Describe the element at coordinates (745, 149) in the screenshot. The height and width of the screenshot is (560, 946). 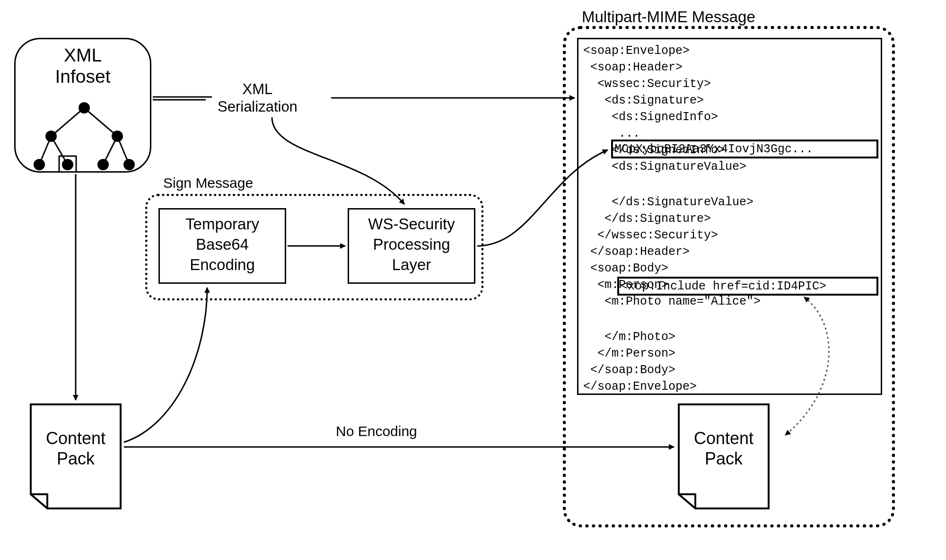
I see `signature-value-highlight: MCpXybqBI2Aa3Yx4IovjN3Ggc...` at that location.